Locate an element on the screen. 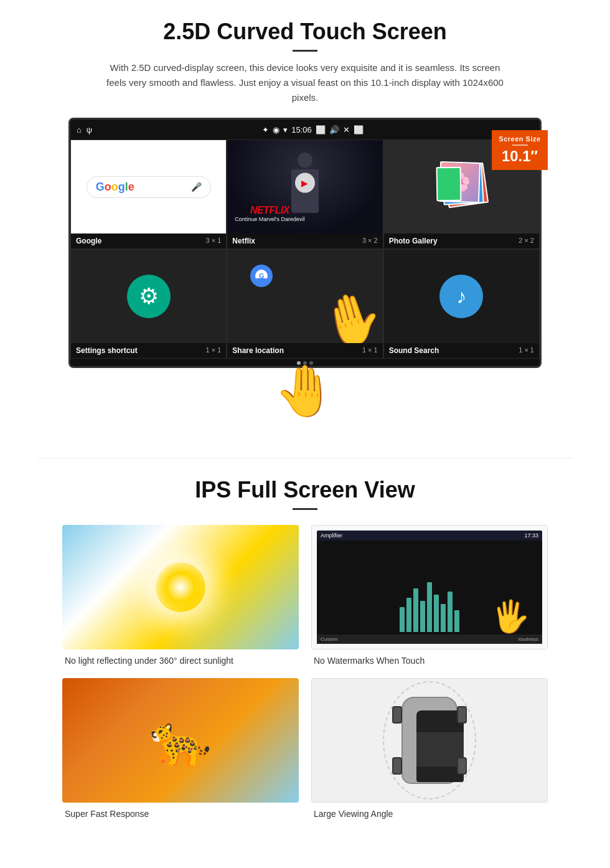 This screenshot has height=868, width=610. amp-header: Amplifier 17:33 is located at coordinates (429, 535).